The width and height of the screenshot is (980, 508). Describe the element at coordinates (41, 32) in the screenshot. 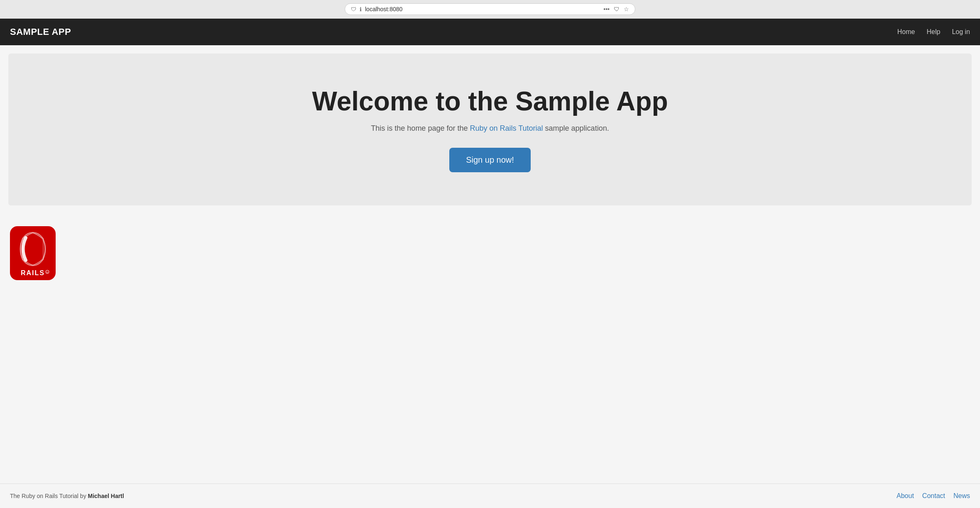

I see `navbar-brand: SAMPLE APP` at that location.